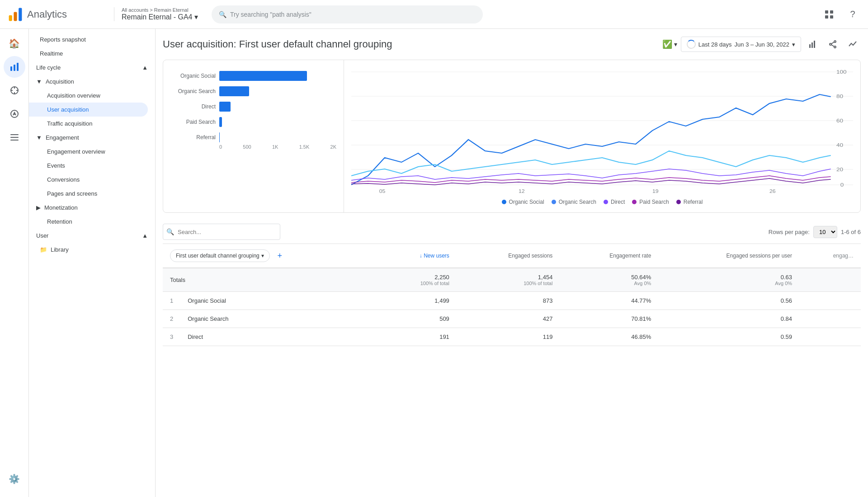  Describe the element at coordinates (523, 202) in the screenshot. I see `legend-item: Organic Social` at that location.